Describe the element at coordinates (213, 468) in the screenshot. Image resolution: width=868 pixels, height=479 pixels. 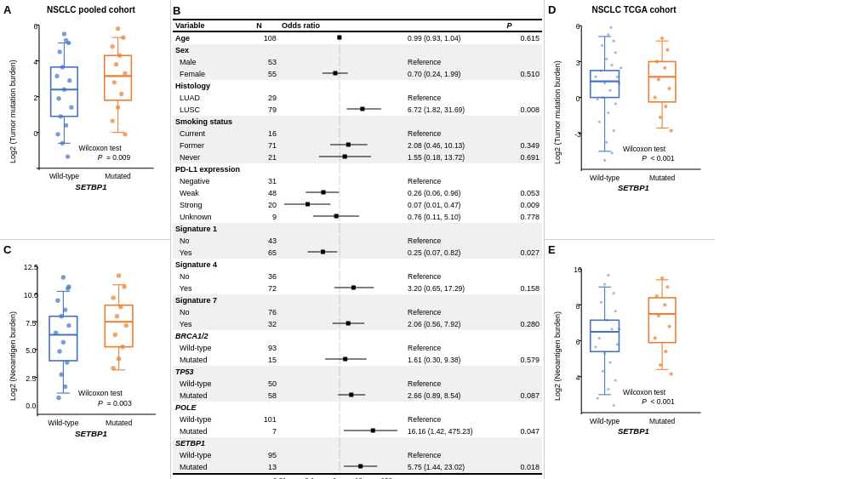
I see `forest-variable: Mutated` at that location.